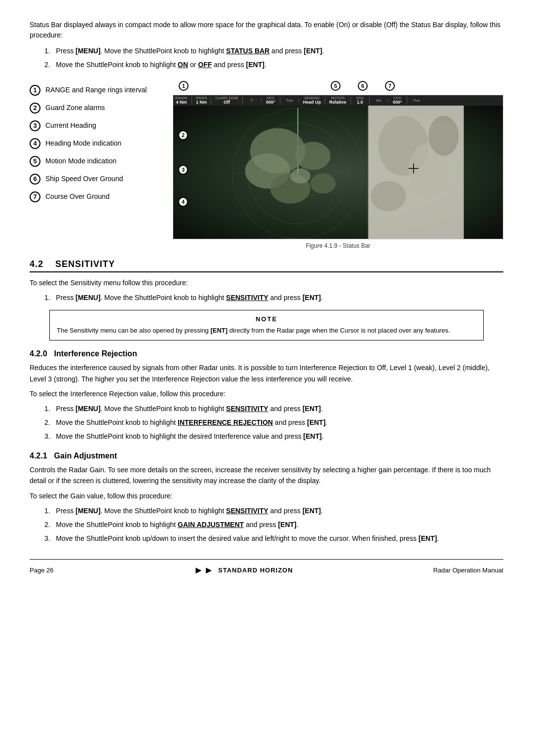  I want to click on legend-circle-5: 5, so click(35, 161).